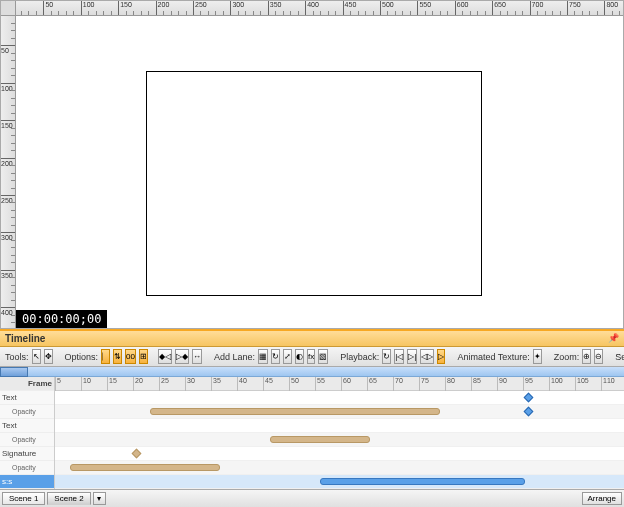  What do you see at coordinates (118, 356) in the screenshot?
I see `link-option-icon: ⇅` at bounding box center [118, 356].